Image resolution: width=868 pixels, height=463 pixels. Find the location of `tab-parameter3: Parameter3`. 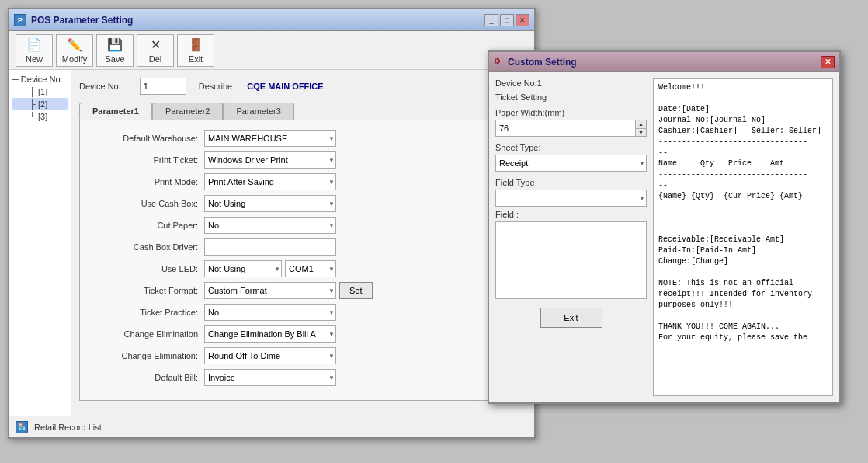

tab-parameter3: Parameter3 is located at coordinates (258, 111).